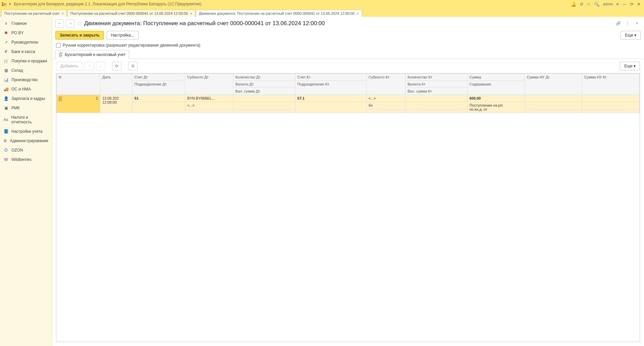  What do you see at coordinates (116, 84) in the screenshot?
I see `col-date: Дата` at bounding box center [116, 84].